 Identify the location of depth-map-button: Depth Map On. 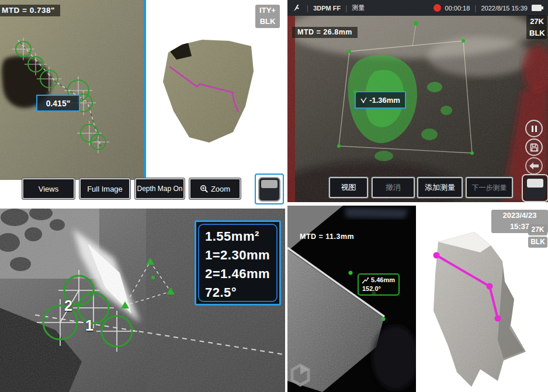
(160, 189).